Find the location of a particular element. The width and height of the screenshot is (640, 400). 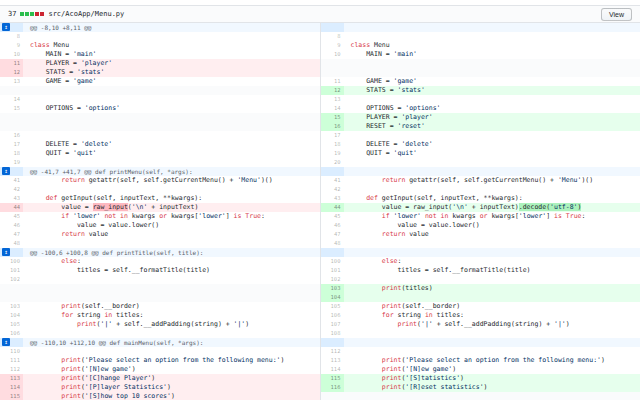

old-line-number: 10 is located at coordinates (12, 54).